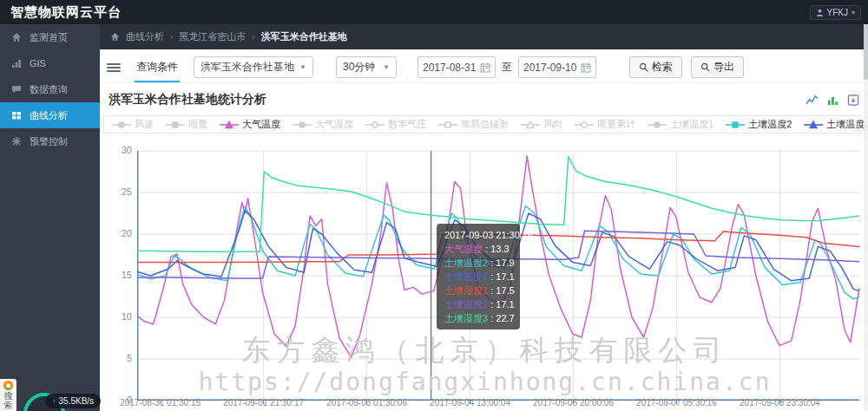 This screenshot has height=411, width=868. Describe the element at coordinates (779, 402) in the screenshot. I see `x-tick-label: 2017-09-08 23:30:04` at that location.